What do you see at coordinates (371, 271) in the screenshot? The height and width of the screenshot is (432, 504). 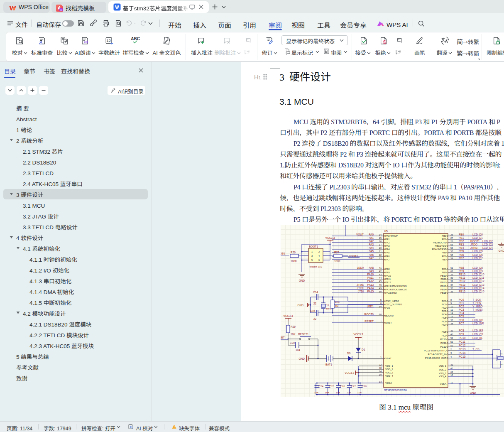 I see `svg-text: PA9` at bounding box center [371, 271].